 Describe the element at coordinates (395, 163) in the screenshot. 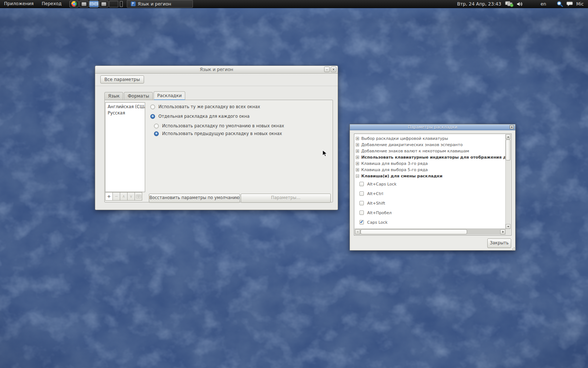

I see `tree-item-label: Клавиша для выбора 3-го ряда` at that location.